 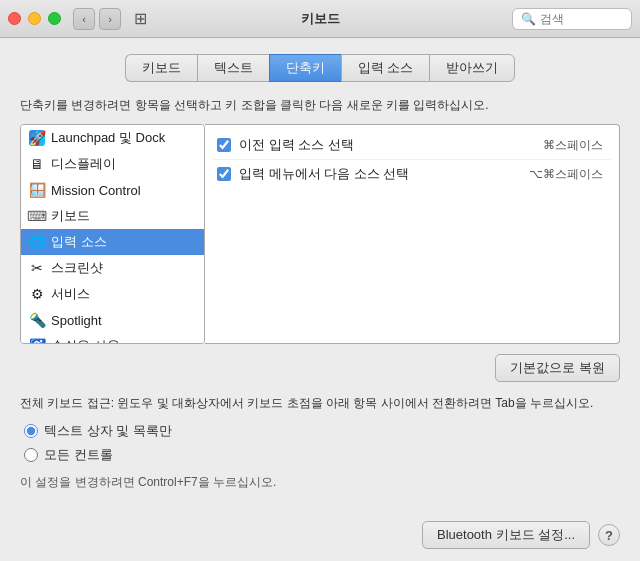 I want to click on spotlight-icon: 🔦, so click(x=37, y=320).